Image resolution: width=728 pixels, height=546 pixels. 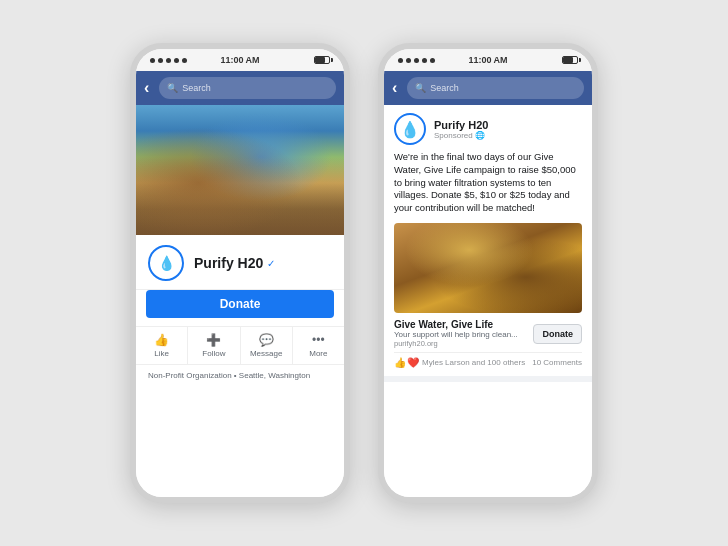 What do you see at coordinates (266, 354) in the screenshot?
I see `message-label: Message` at bounding box center [266, 354].